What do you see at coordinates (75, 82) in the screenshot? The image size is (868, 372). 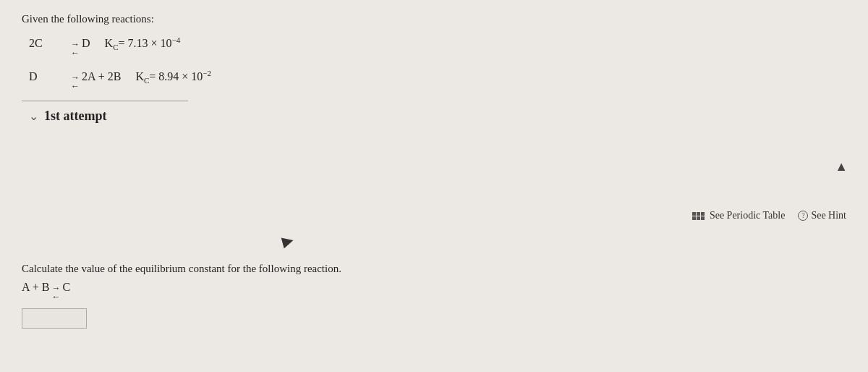 I see `reaction2-arrow-container: → ←` at bounding box center [75, 82].